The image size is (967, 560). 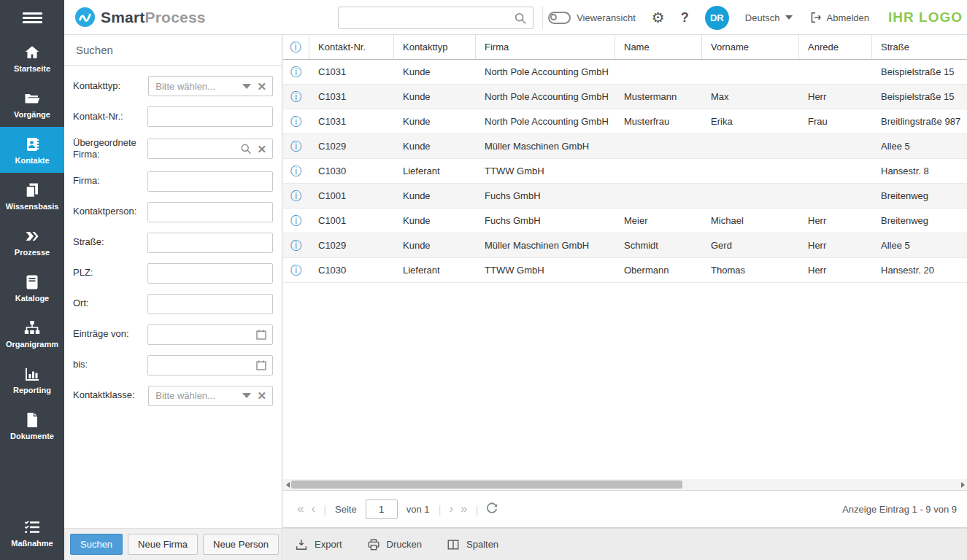 I want to click on scrollbar-thumb, so click(x=487, y=484).